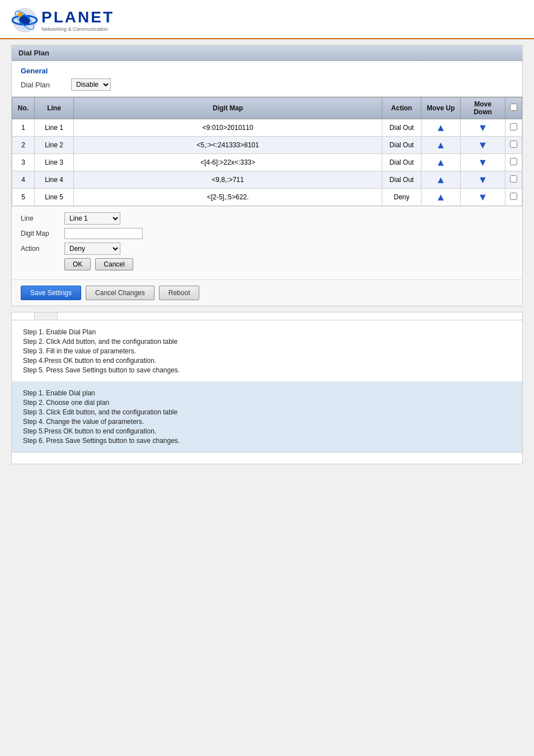 The width and height of the screenshot is (534, 756). Describe the element at coordinates (228, 109) in the screenshot. I see `col-header-digit-map: Digit Map` at that location.